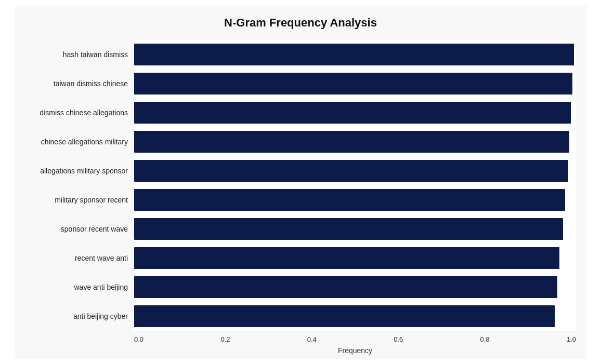 This screenshot has height=364, width=601. I want to click on x-tick: 0.2, so click(225, 340).